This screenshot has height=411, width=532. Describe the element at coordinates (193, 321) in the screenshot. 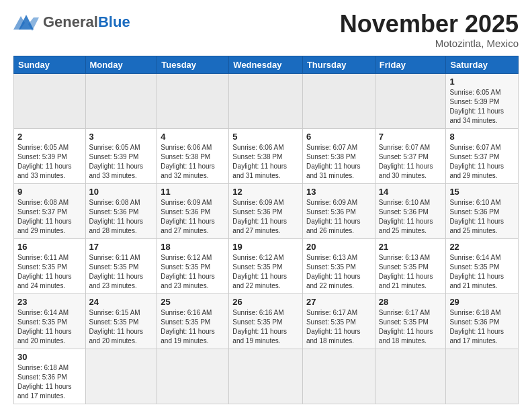

I see `calendar-cell: 25Sunrise: 6:16 AM Sunset: 5:35 PM Dayli…` at that location.